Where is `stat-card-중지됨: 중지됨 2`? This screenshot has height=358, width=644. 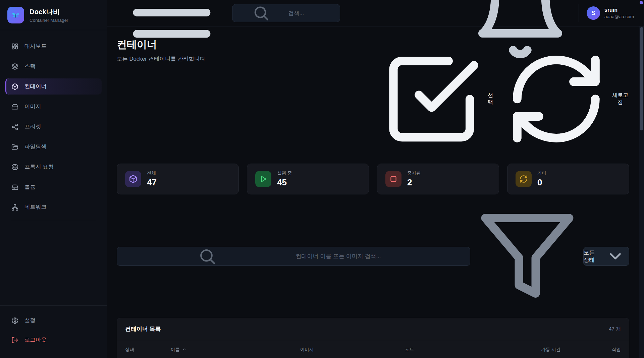 stat-card-중지됨: 중지됨 2 is located at coordinates (438, 179).